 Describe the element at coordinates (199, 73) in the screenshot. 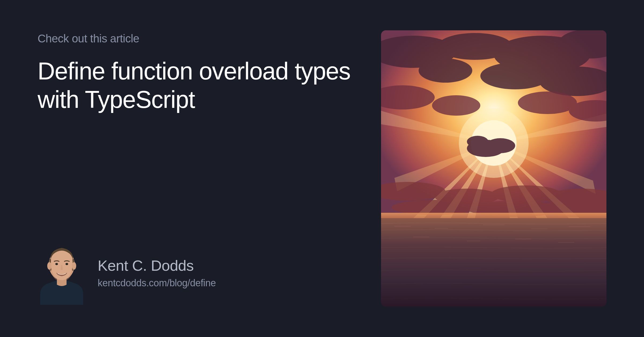

I see `header-block: Check out this article Define function o…` at that location.